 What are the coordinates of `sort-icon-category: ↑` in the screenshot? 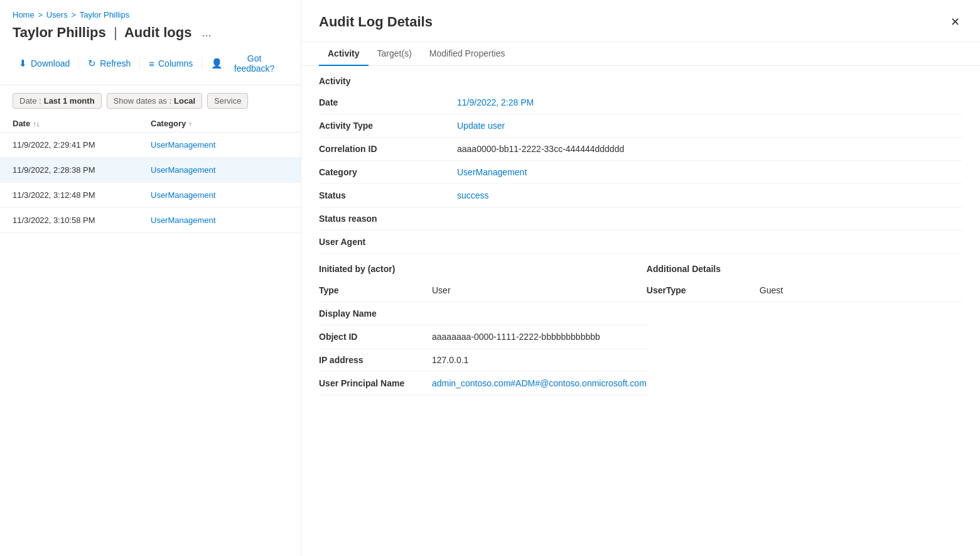 It's located at (190, 124).